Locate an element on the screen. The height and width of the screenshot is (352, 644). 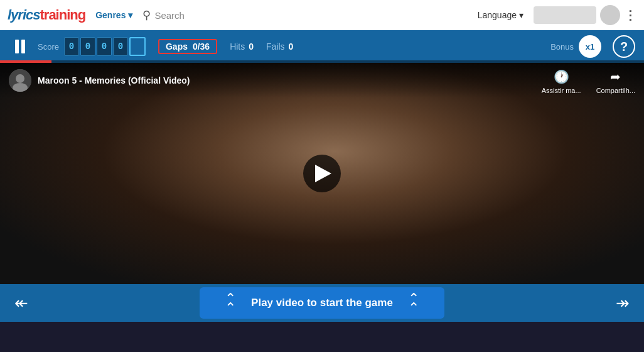
score-digits: 0 0 0 0 is located at coordinates (105, 47).